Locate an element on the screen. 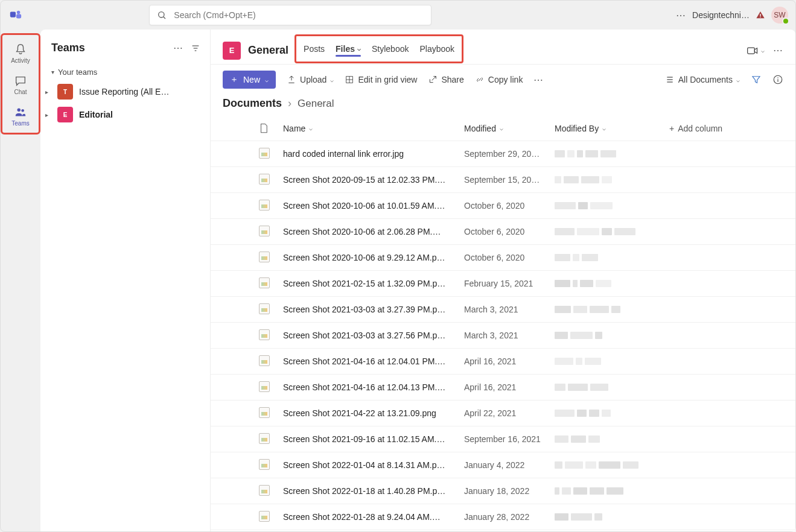 The height and width of the screenshot is (532, 796). chevron-down-icon: ⌵ is located at coordinates (738, 80).